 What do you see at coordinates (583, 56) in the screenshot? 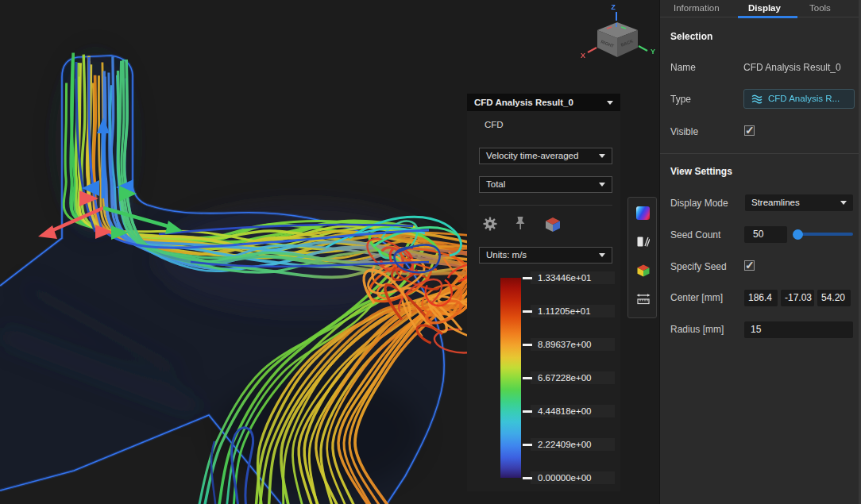
I see `svg-text: X` at bounding box center [583, 56].